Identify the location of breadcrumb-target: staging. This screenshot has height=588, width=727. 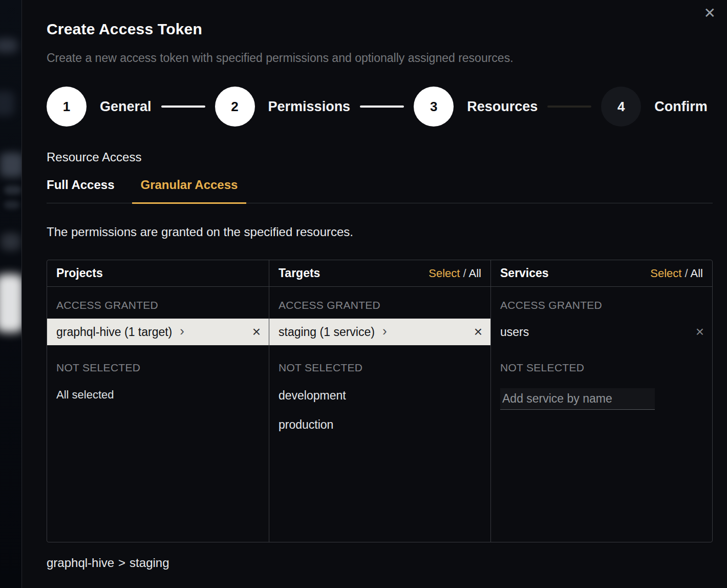
(149, 562).